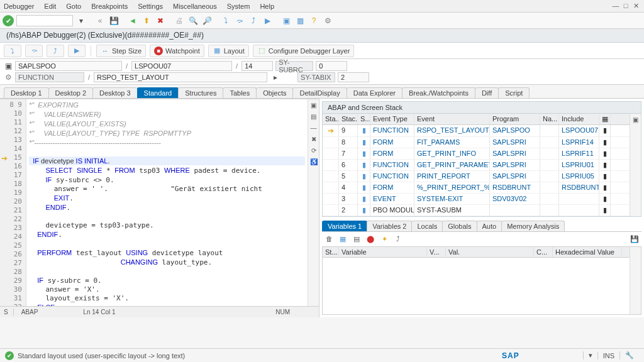 Image resolution: width=644 pixels, height=362 pixels. What do you see at coordinates (177, 51) in the screenshot?
I see `watchpoint-button: ■Watchpoint` at bounding box center [177, 51].